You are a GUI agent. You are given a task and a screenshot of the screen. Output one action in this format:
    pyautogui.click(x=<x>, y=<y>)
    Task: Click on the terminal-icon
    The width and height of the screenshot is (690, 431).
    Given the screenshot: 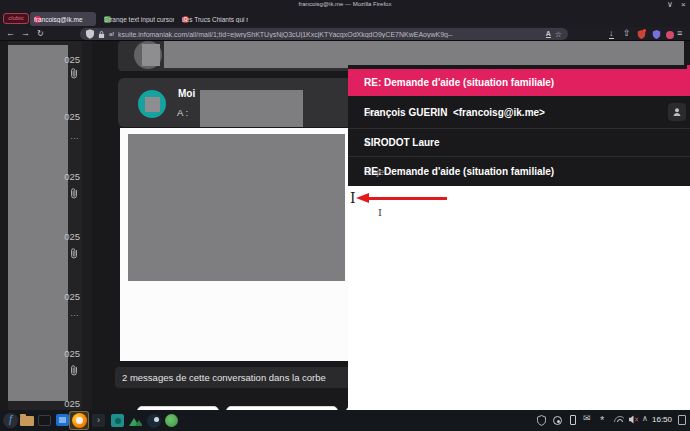 What is the action you would take?
    pyautogui.click(x=44, y=420)
    